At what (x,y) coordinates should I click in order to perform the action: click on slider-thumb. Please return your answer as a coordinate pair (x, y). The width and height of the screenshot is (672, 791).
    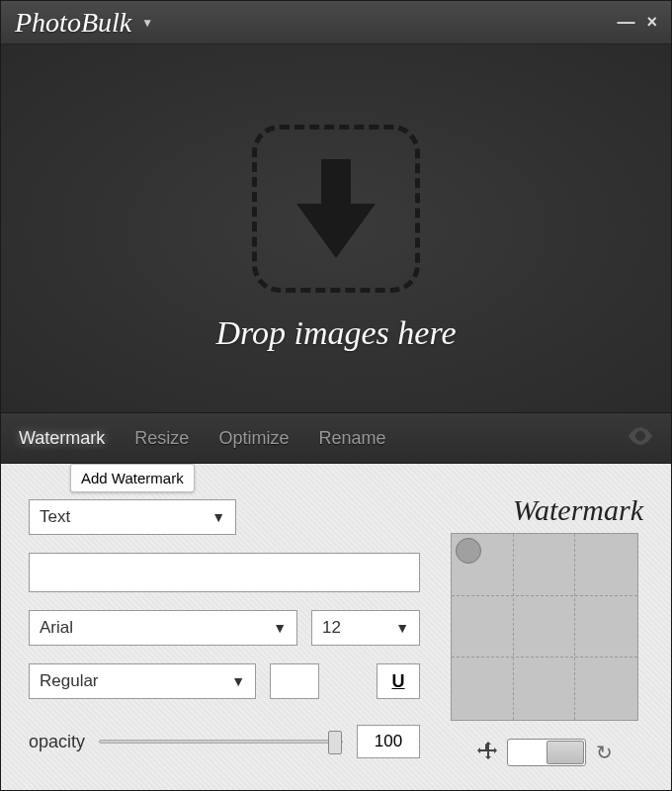
    Looking at the image, I should click on (335, 743).